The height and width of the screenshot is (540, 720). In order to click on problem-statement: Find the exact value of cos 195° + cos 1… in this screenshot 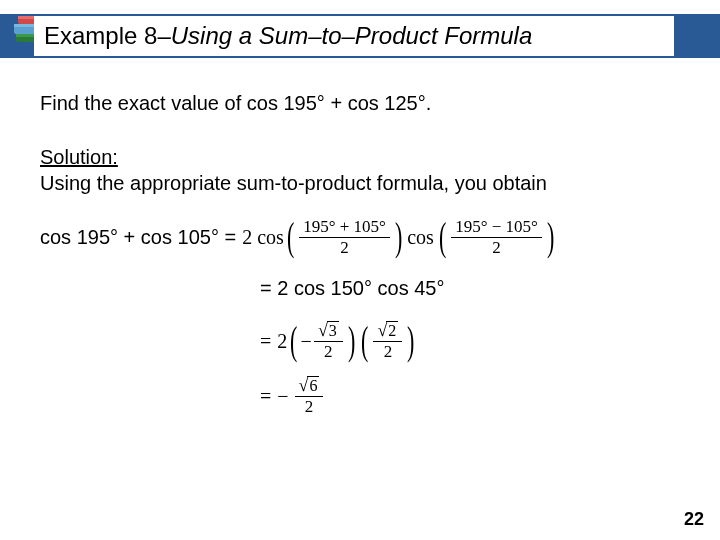, I will do `click(360, 103)`.